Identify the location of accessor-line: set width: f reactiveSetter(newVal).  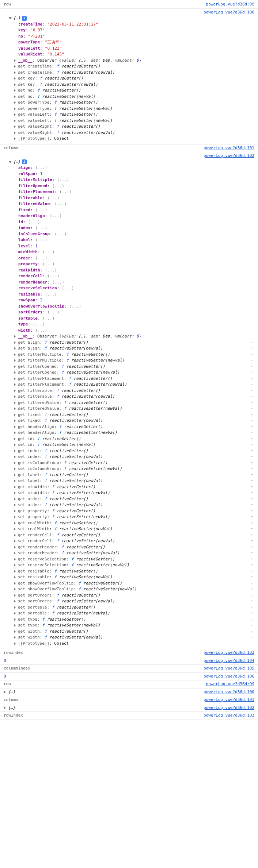
(134, 638).